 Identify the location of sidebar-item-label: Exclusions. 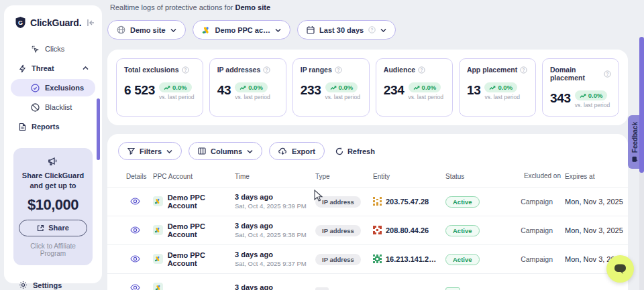
(64, 88).